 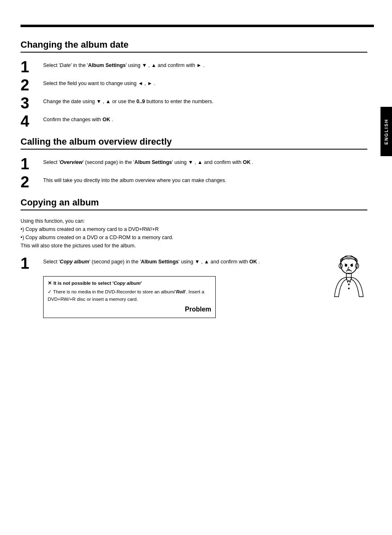 I want to click on side-tab-label: ENGLISH, so click(x=386, y=131).